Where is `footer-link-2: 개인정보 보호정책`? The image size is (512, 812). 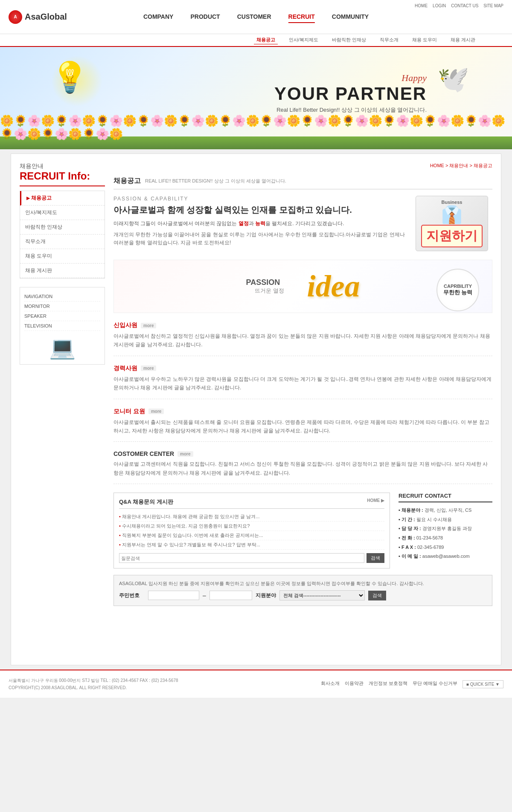 footer-link-2: 개인정보 보호정책 is located at coordinates (388, 684).